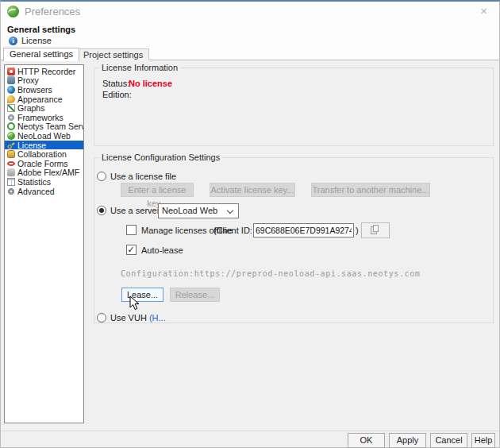 The height and width of the screenshot is (448, 500). Describe the element at coordinates (102, 318) in the screenshot. I see `use-vuh-radio` at that location.